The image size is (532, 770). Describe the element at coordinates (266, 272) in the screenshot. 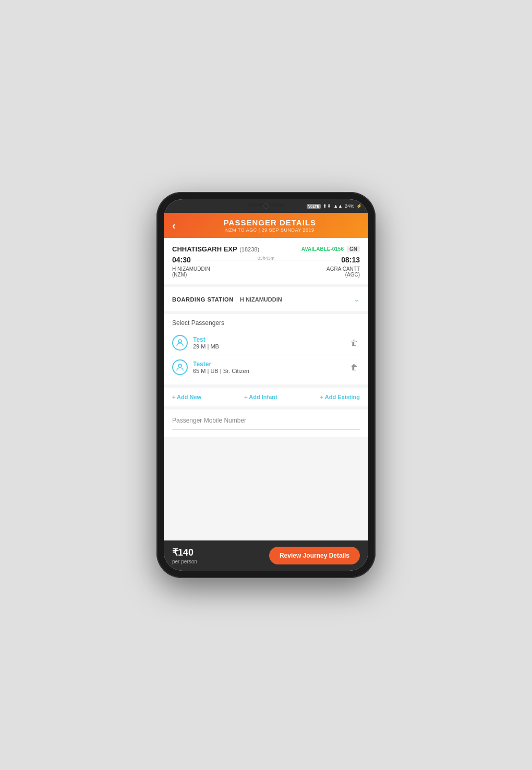

I see `station-names: H NIZAMUDDIN(NZM) AGRA CANTT(AGC)` at that location.